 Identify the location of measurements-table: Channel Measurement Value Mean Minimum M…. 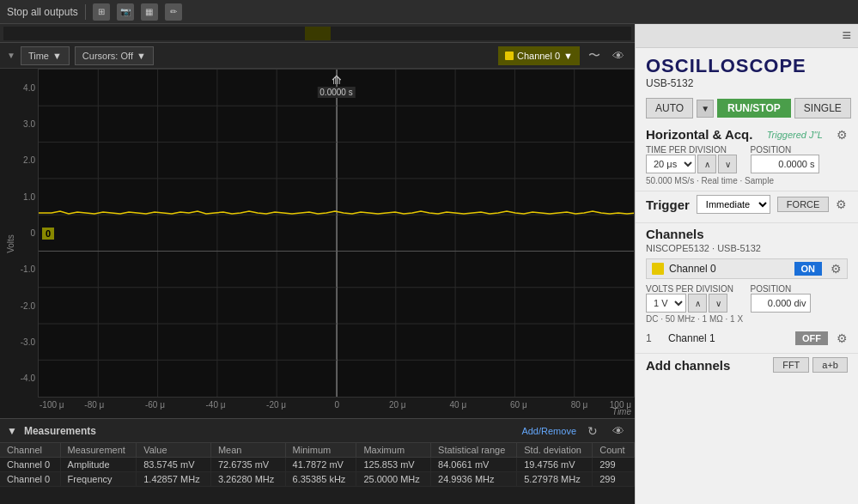
(318, 465).